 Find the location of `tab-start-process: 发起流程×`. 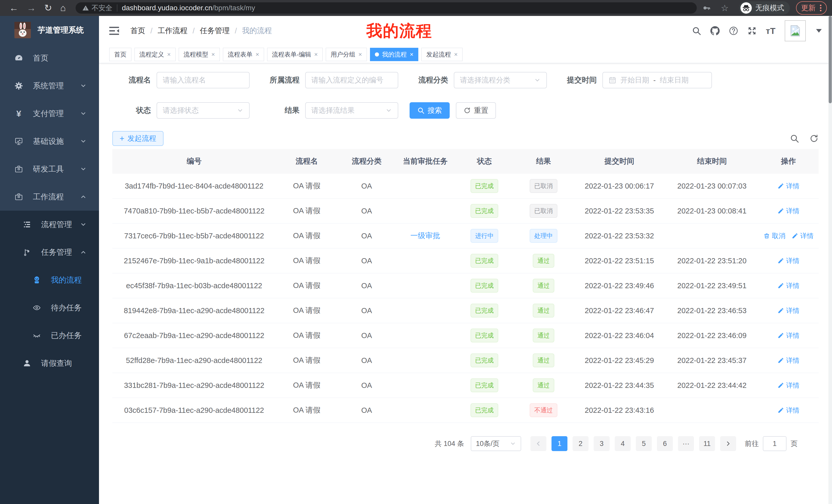

tab-start-process: 发起流程× is located at coordinates (442, 55).